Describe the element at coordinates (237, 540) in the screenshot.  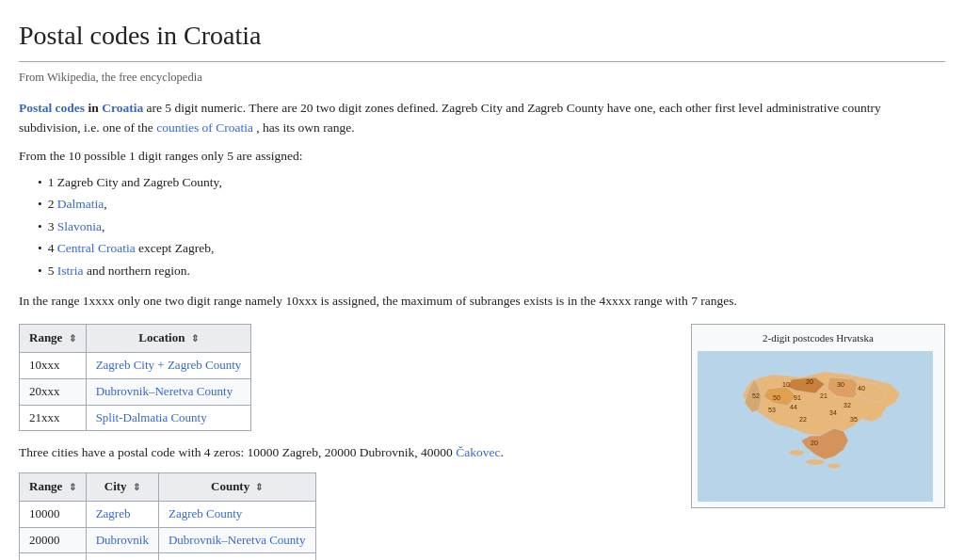
I see `table2-county-link-1: Dubrovnik–Neretva County` at that location.